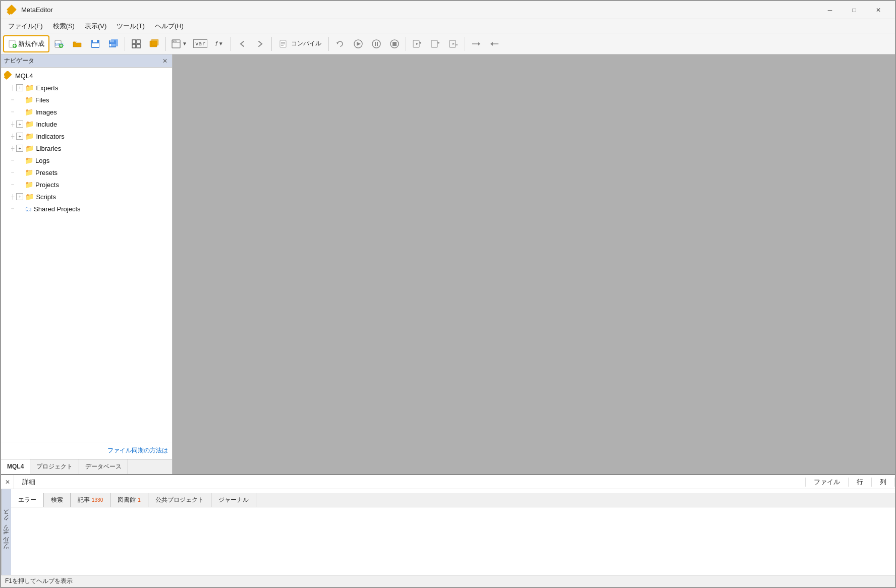  I want to click on menu-search: 検索(S), so click(64, 26).